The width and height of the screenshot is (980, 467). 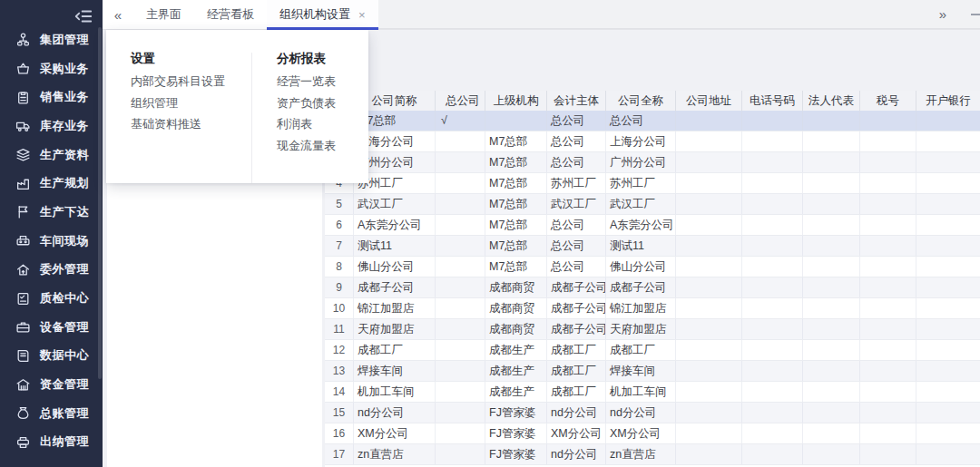 What do you see at coordinates (51, 327) in the screenshot?
I see `sidebar-item-equipment: 设备管理` at bounding box center [51, 327].